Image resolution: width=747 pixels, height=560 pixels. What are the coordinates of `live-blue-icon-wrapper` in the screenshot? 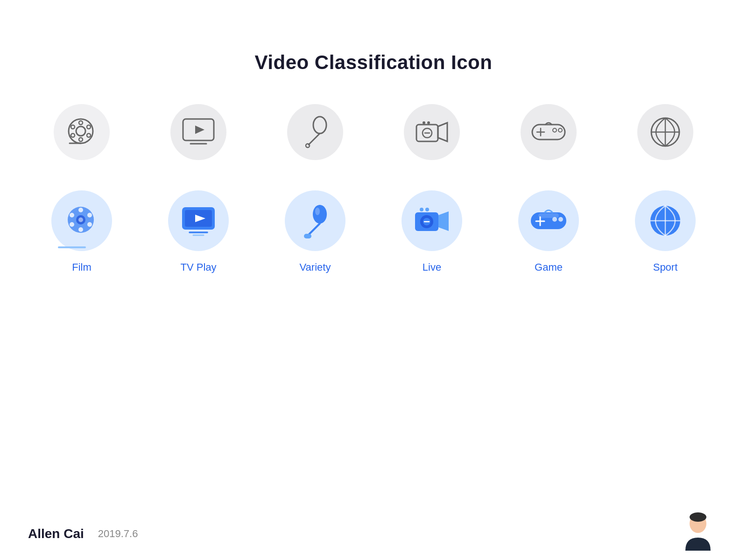 It's located at (432, 221).